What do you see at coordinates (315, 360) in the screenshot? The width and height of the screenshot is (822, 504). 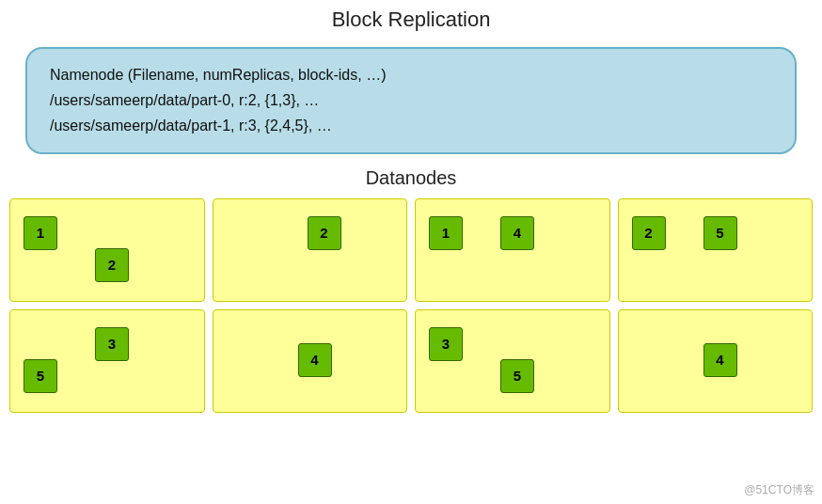 I see `block-4-in-dn6: 4` at bounding box center [315, 360].